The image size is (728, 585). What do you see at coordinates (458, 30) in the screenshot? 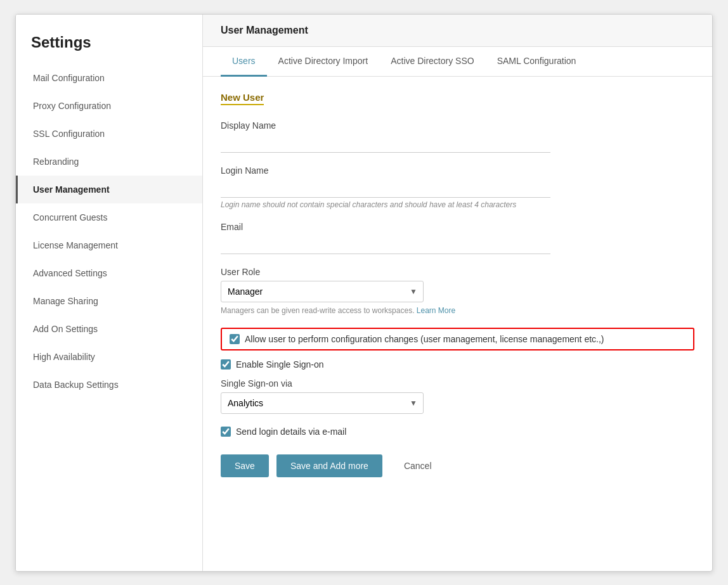
I see `main-header: User Management` at bounding box center [458, 30].